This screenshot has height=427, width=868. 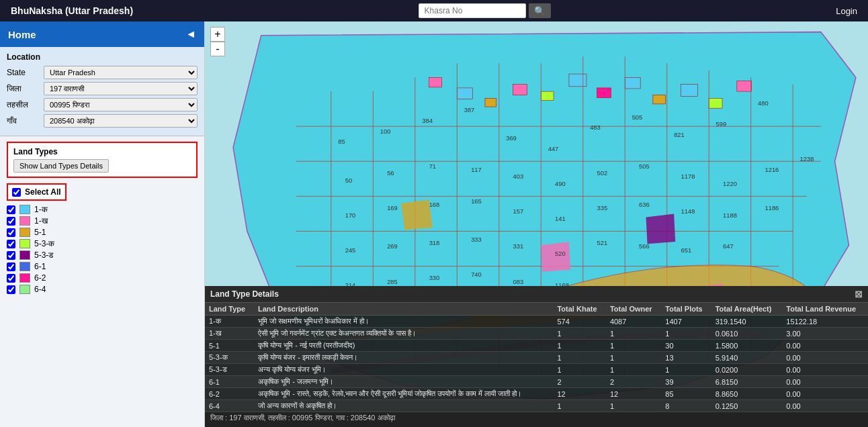 I want to click on land-type-code: 1-ख, so click(x=41, y=221).